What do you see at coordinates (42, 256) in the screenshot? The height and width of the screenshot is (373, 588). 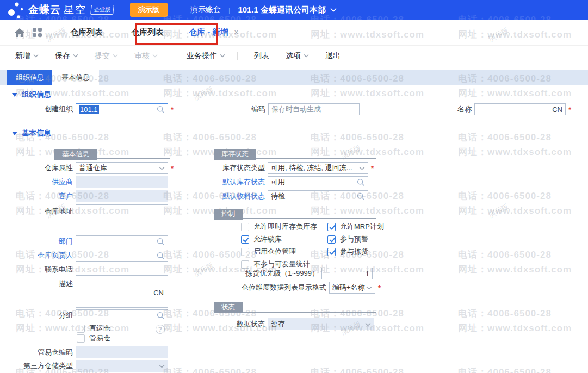 I see `manager-label: 仓库负责人` at bounding box center [42, 256].